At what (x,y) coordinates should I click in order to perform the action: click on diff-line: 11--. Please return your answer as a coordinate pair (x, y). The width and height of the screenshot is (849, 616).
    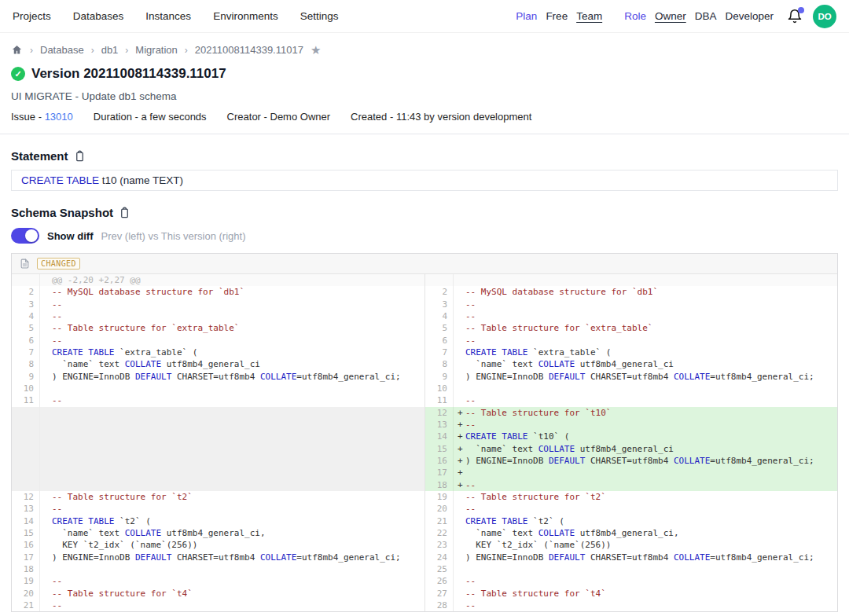
    Looking at the image, I should click on (631, 401).